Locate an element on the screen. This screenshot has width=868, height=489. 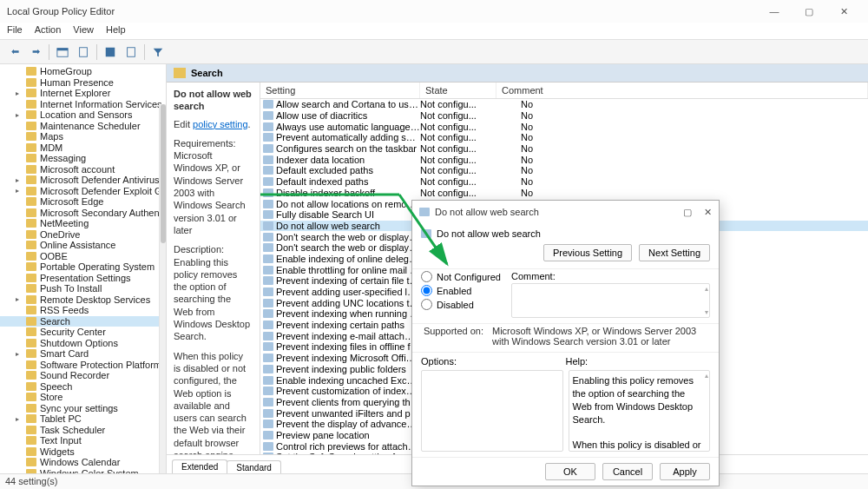
tree-item: Microsoft account is located at coordinates (83, 170).